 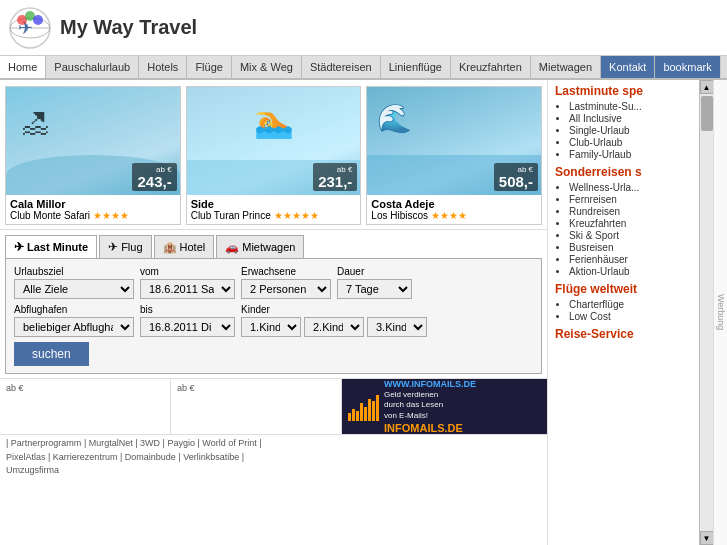 I want to click on scrollbar: ▲ ▼, so click(x=706, y=312).